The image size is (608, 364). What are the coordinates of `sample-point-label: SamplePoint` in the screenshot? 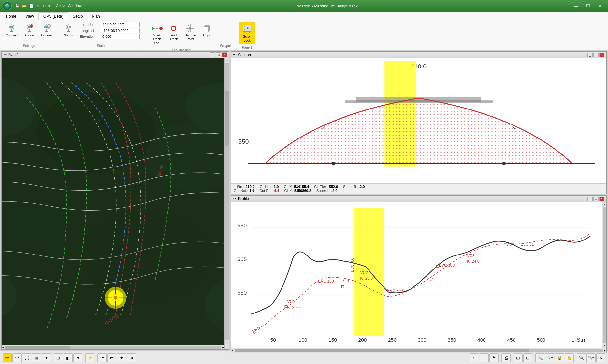 It's located at (190, 37).